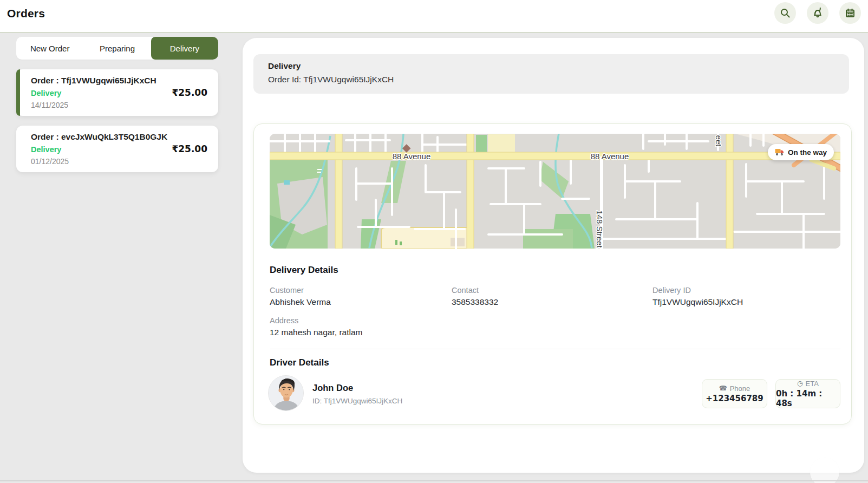  Describe the element at coordinates (434, 481) in the screenshot. I see `page-bottom-edge` at that location.